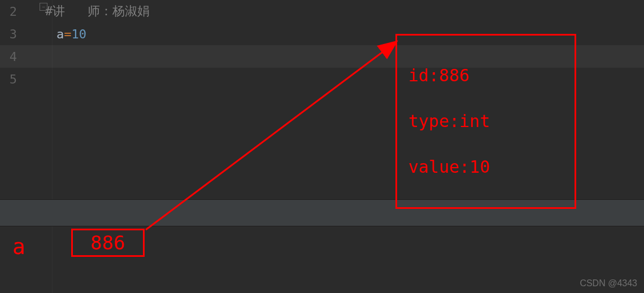 The image size is (644, 293). I want to click on annotation-id-box: 886, so click(108, 243).